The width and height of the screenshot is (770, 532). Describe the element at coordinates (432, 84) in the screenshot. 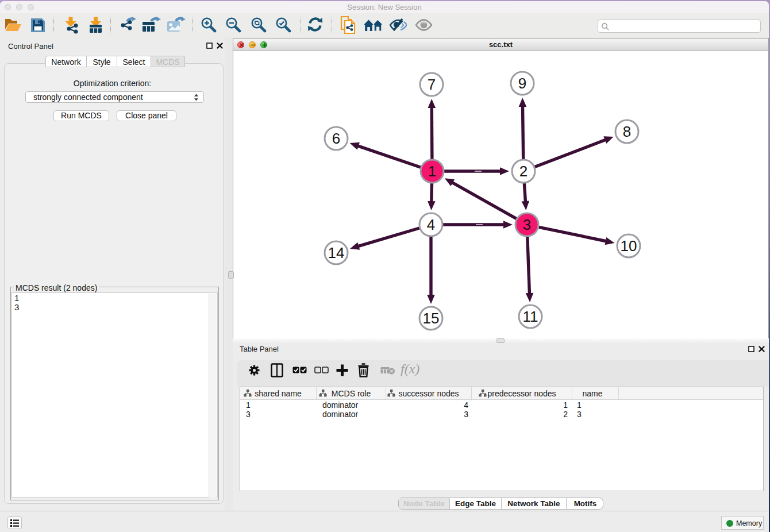

I see `svg-text: 7` at that location.